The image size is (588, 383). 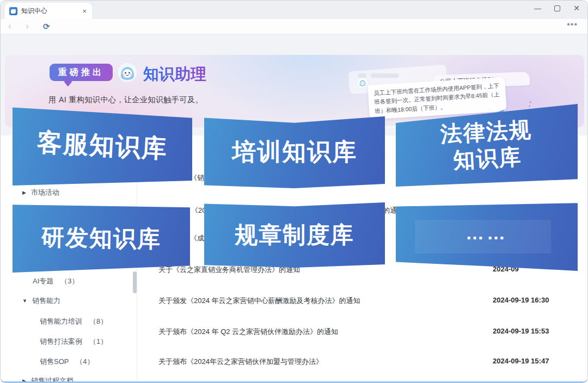 What do you see at coordinates (175, 75) in the screenshot?
I see `banner-title: 知识助理` at bounding box center [175, 75].